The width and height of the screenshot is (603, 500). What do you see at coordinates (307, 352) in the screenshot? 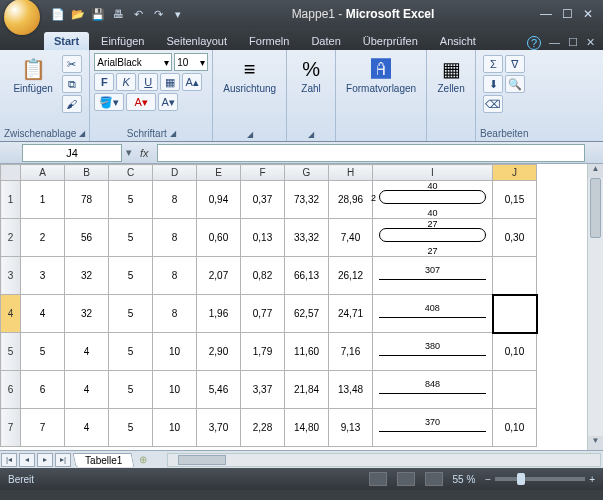
I see `cell: 11,60` at bounding box center [307, 352].